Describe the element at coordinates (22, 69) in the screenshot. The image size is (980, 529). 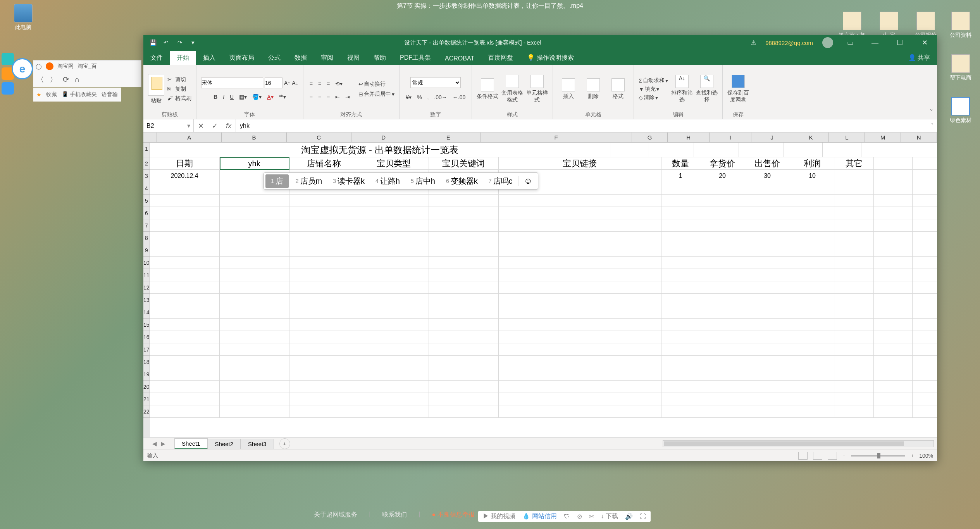
I see `edge-browser-icon: e` at that location.